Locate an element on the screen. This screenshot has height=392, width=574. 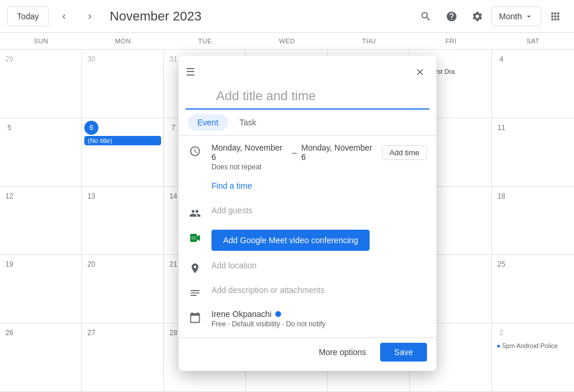
cell-nov-5: 5 is located at coordinates (41, 152).